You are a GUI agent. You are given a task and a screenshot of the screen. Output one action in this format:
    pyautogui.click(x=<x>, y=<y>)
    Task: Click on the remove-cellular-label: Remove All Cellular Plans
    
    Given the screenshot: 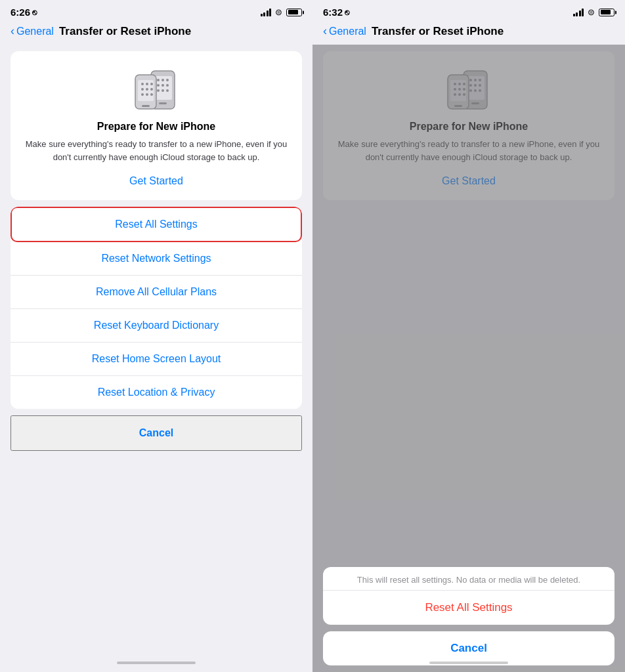 What is the action you would take?
    pyautogui.click(x=156, y=292)
    